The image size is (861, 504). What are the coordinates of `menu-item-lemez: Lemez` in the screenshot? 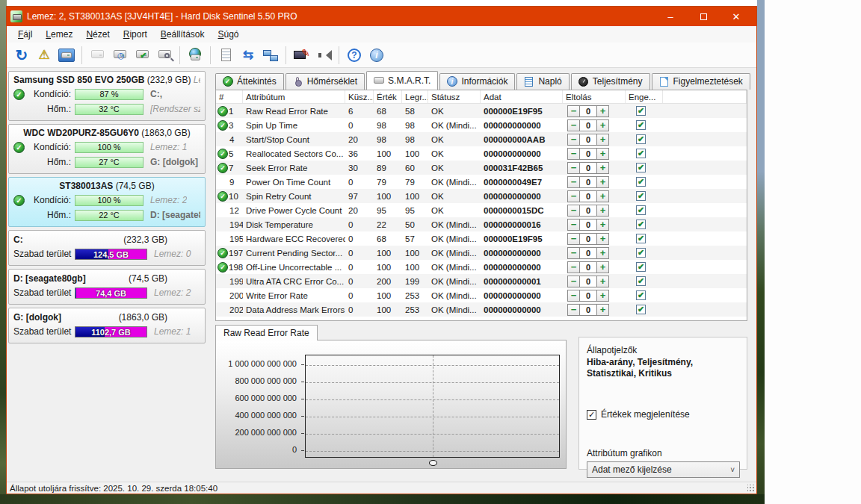 It's located at (59, 34).